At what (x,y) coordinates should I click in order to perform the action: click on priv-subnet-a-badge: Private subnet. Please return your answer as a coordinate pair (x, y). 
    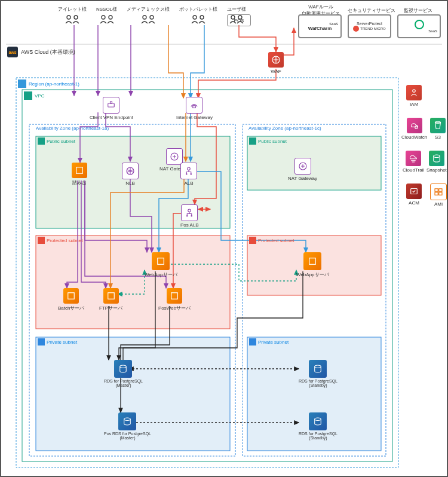
    Looking at the image, I should click on (57, 342).